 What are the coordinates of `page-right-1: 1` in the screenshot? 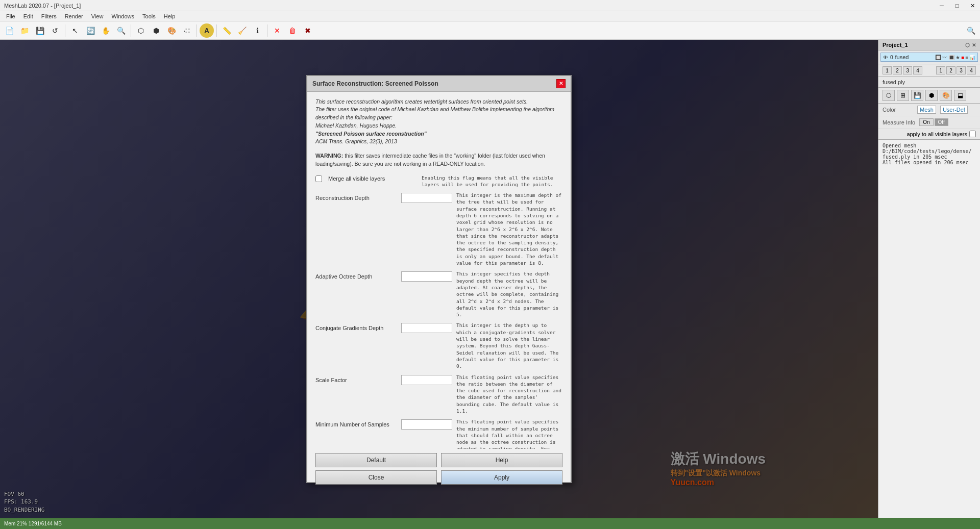 It's located at (941, 70).